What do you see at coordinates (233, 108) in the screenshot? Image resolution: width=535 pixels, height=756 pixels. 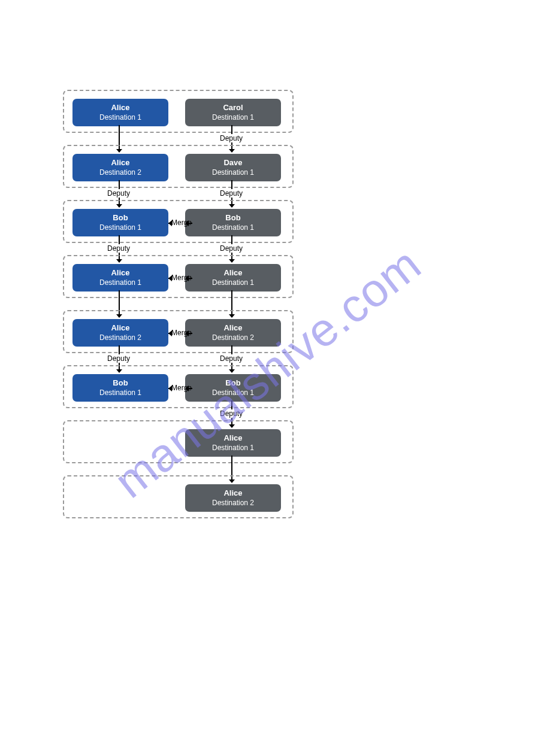 I see `node-name: Carol` at bounding box center [233, 108].